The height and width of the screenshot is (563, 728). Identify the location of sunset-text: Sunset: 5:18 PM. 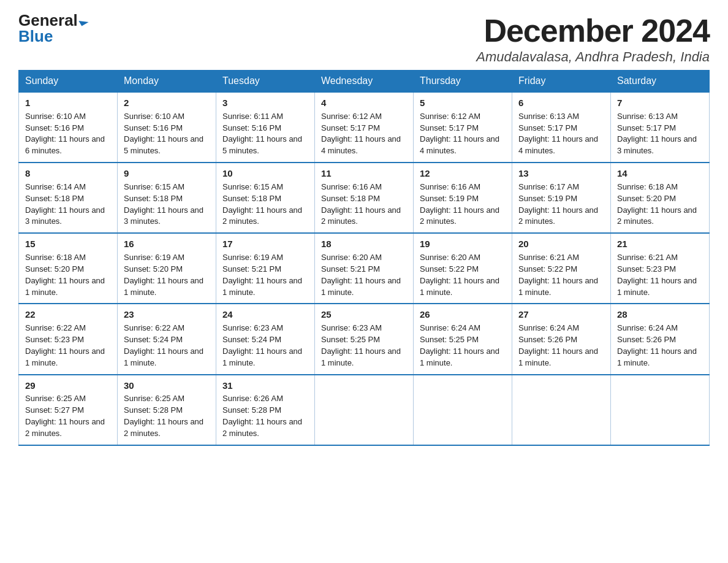
(153, 199).